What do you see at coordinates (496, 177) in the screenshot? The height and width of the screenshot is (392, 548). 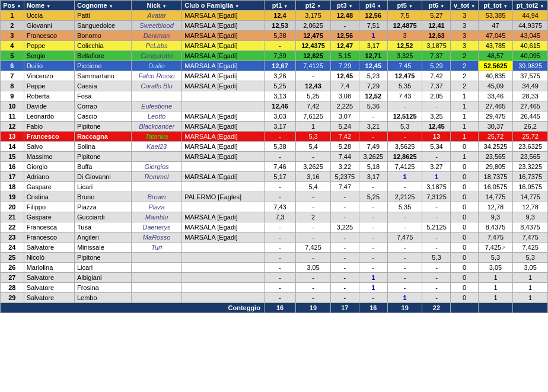 I see `cell-pttot: 18,7375` at bounding box center [496, 177].